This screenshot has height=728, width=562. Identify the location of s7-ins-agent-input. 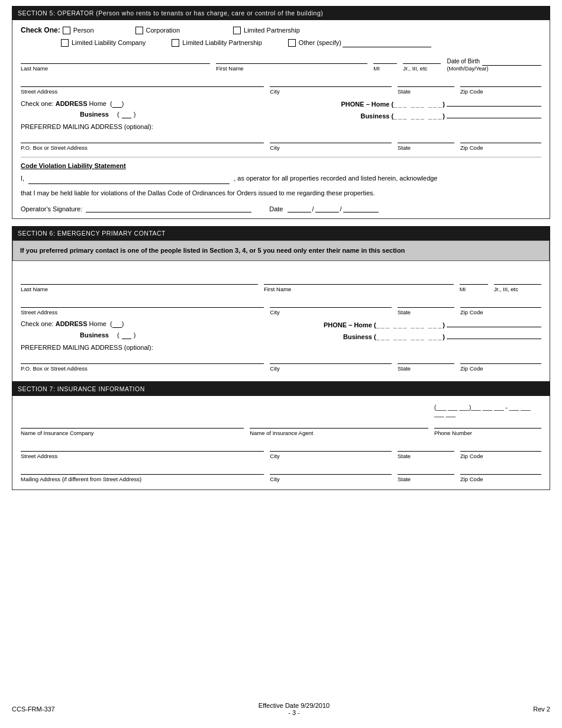
(339, 423).